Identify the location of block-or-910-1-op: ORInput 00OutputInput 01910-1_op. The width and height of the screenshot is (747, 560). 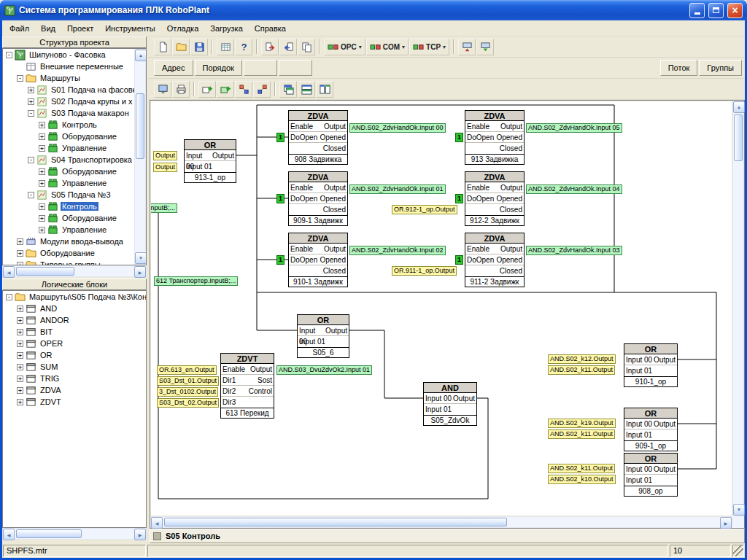
(651, 365).